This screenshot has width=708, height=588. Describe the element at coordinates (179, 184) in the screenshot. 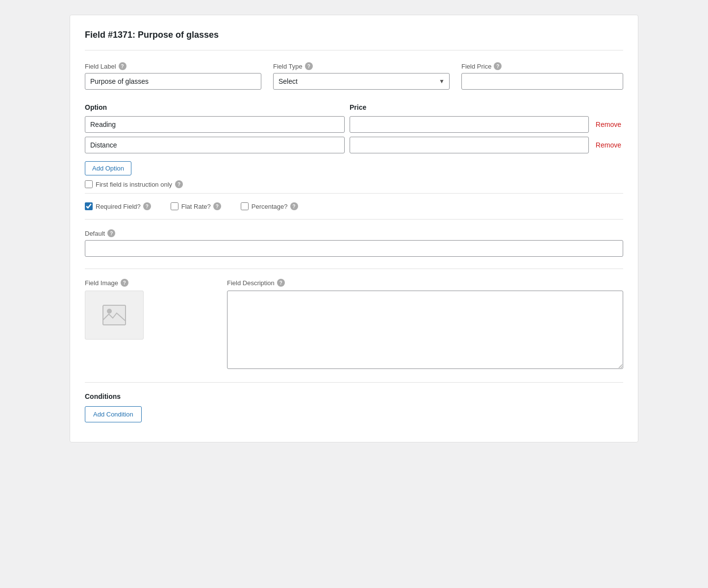

I see `instruction-help-icon: ?` at that location.